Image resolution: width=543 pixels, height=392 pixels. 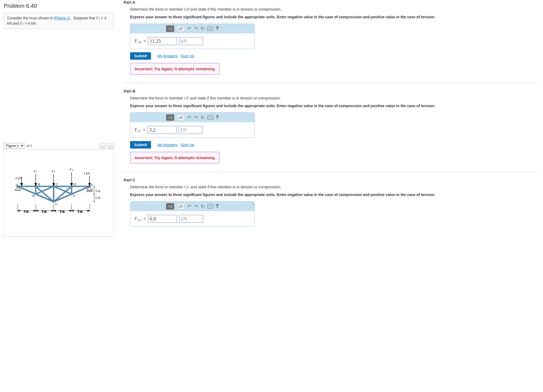 I want to click on answer-box: ▭▯ μÅ ↶ ↷ ↻ ? FCF =, so click(x=192, y=125).